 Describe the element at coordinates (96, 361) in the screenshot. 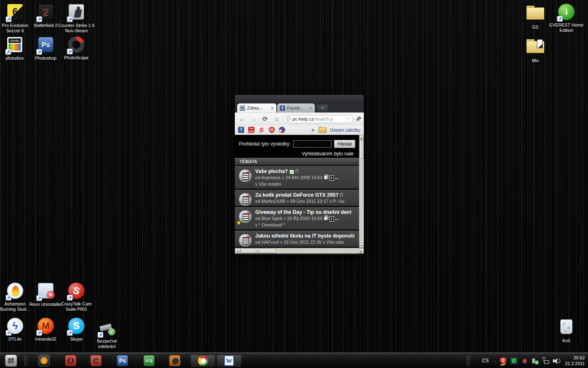

I see `taskbar-button-comodo-dragon: C` at that location.